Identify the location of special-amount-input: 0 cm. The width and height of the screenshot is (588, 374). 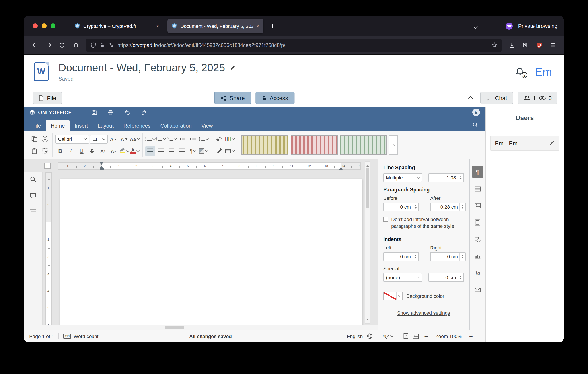
(446, 277).